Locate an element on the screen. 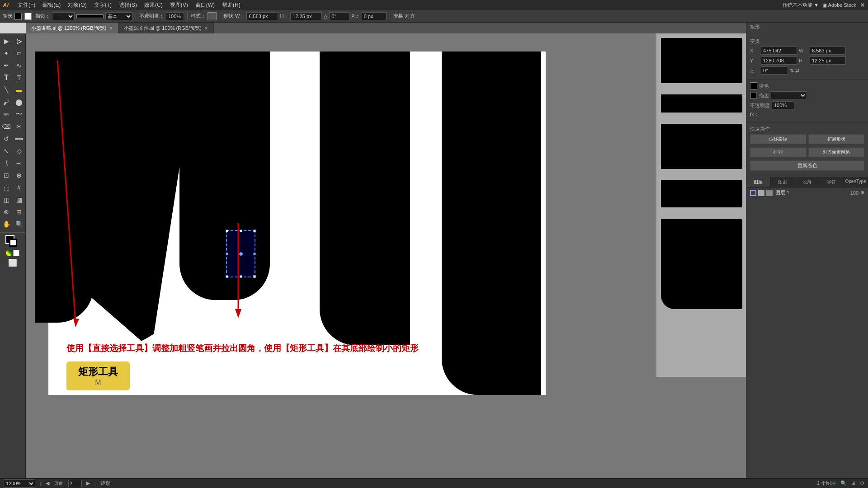  pencil-tool: ✏ is located at coordinates (6, 114).